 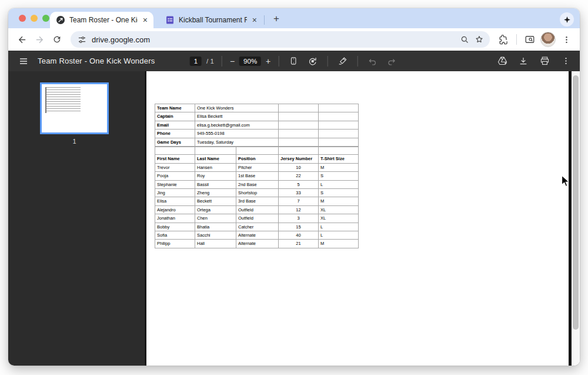 I want to click on mouse-cursor, so click(x=564, y=182).